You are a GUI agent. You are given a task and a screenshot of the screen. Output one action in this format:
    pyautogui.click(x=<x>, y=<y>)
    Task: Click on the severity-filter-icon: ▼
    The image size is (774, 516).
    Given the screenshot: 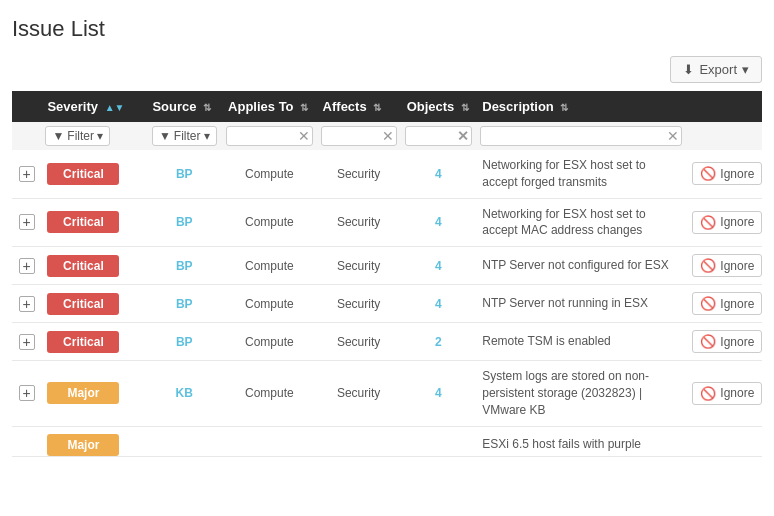 What is the action you would take?
    pyautogui.click(x=58, y=136)
    